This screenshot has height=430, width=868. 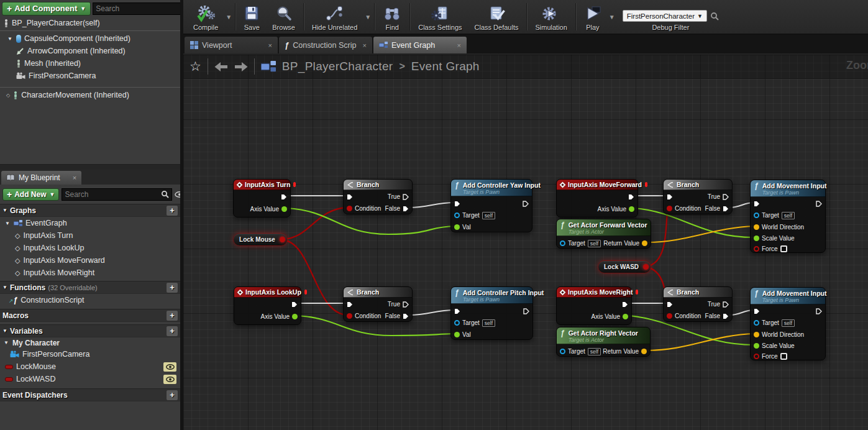 I want to click on compile-options-caret: ▼, so click(x=229, y=17).